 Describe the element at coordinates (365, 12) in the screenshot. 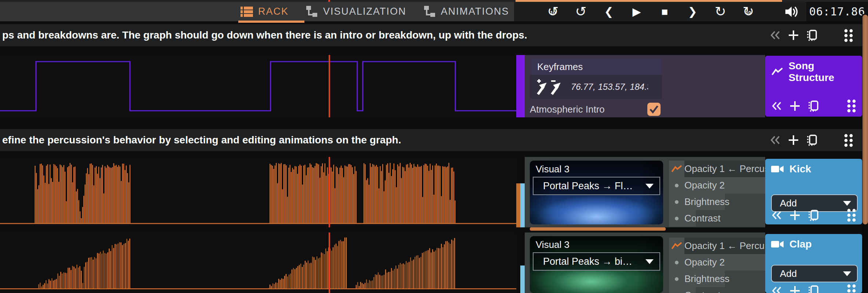

I see `tab-visualization-label: VISUALIZATION` at that location.